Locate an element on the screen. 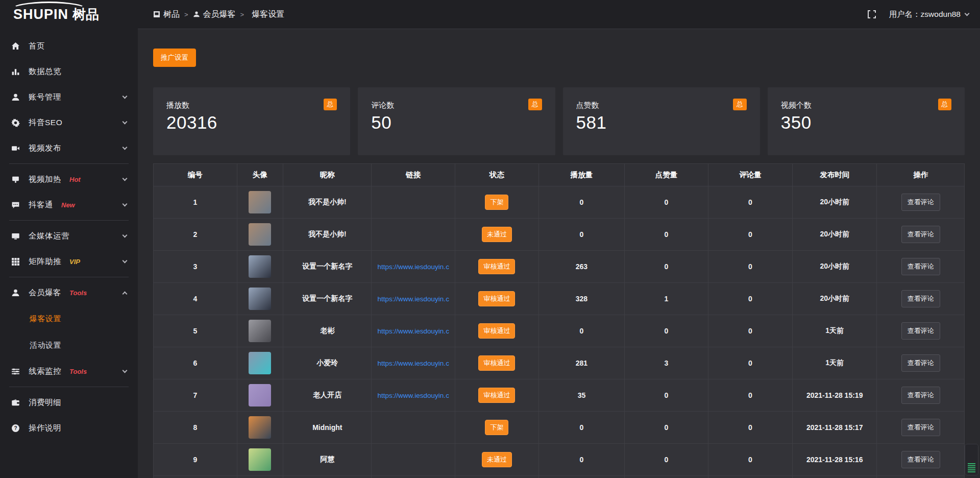  table-row: 2 我不是小帅! 未通过 0 0 0 20小时前 查看评论 is located at coordinates (559, 235).